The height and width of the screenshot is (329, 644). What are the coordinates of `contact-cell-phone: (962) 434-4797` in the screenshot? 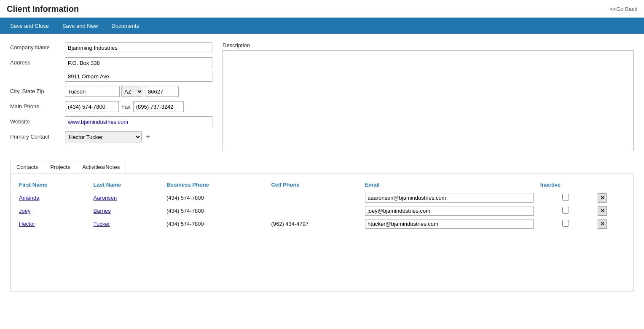 It's located at (314, 224).